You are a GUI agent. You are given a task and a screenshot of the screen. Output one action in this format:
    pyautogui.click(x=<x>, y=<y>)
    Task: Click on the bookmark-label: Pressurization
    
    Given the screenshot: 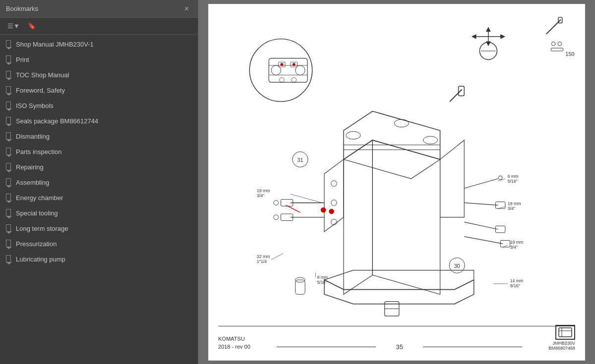 What is the action you would take?
    pyautogui.click(x=36, y=244)
    